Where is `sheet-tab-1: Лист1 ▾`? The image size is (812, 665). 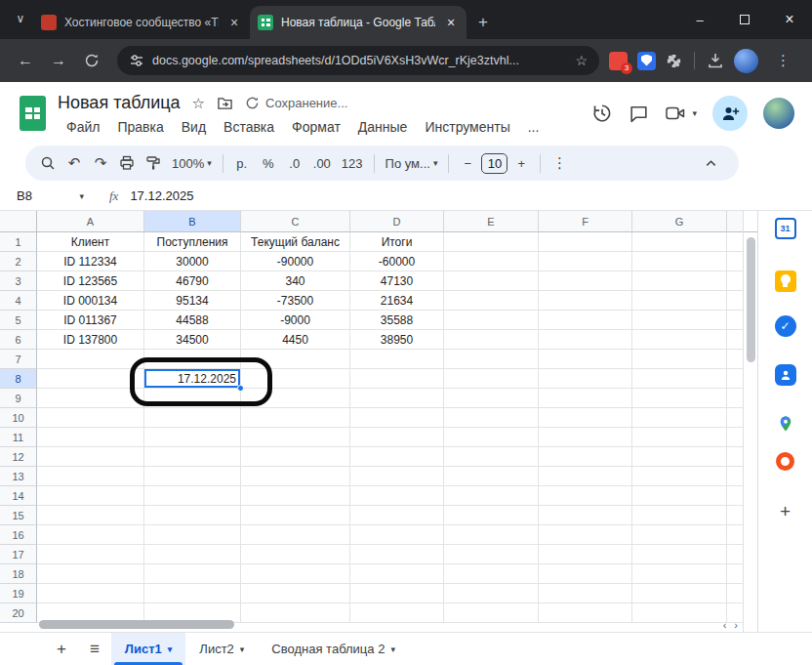 sheet-tab-1: Лист1 ▾ is located at coordinates (148, 648).